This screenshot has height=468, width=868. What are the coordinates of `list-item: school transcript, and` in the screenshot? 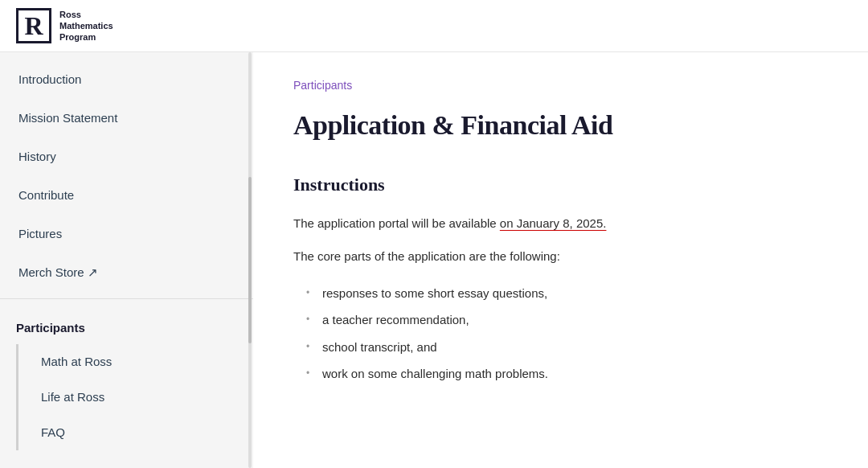 It's located at (567, 347).